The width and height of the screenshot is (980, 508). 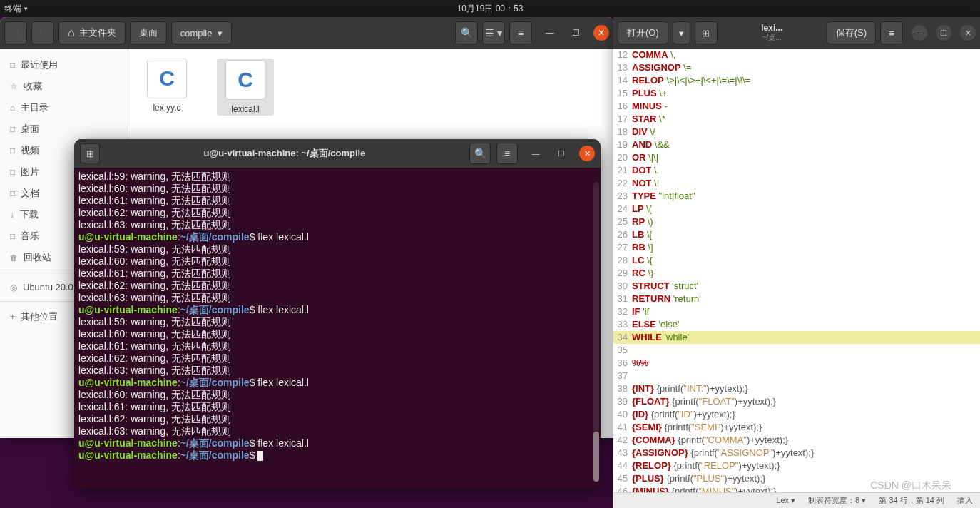 I want to click on ged-statusbar: Lex ▾ 制表符宽度：8 ▾ 第 34 行，第 14 列 插入, so click(x=797, y=500).